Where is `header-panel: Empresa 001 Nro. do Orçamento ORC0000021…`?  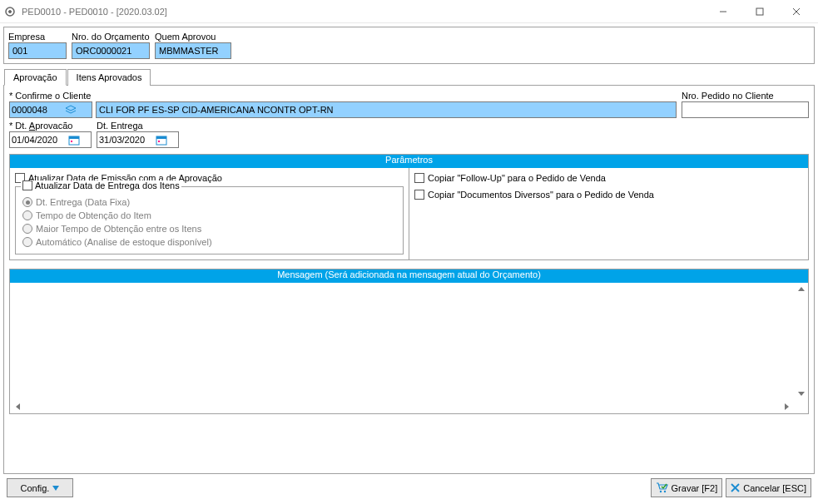
header-panel: Empresa 001 Nro. do Orçamento ORC0000021… is located at coordinates (409, 45).